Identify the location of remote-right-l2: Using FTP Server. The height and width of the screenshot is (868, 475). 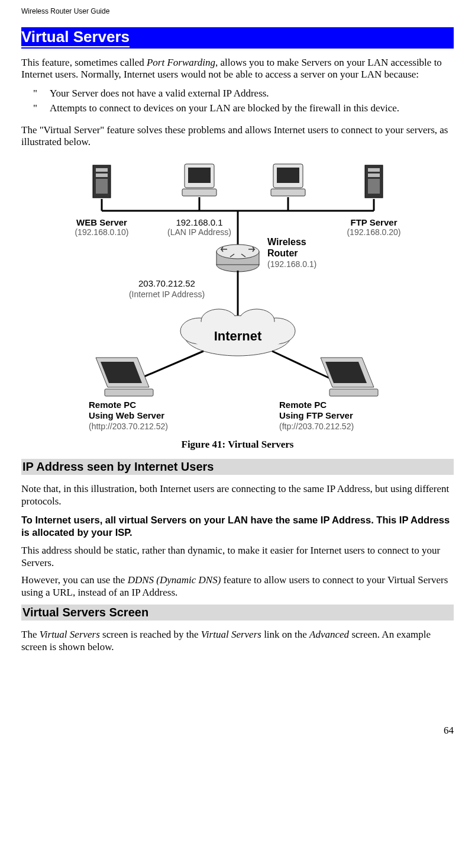
(316, 416).